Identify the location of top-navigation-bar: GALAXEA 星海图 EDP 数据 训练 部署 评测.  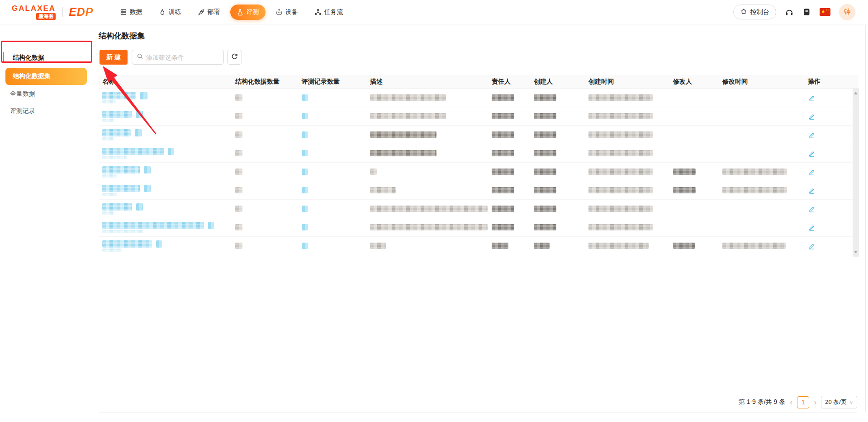
(434, 12).